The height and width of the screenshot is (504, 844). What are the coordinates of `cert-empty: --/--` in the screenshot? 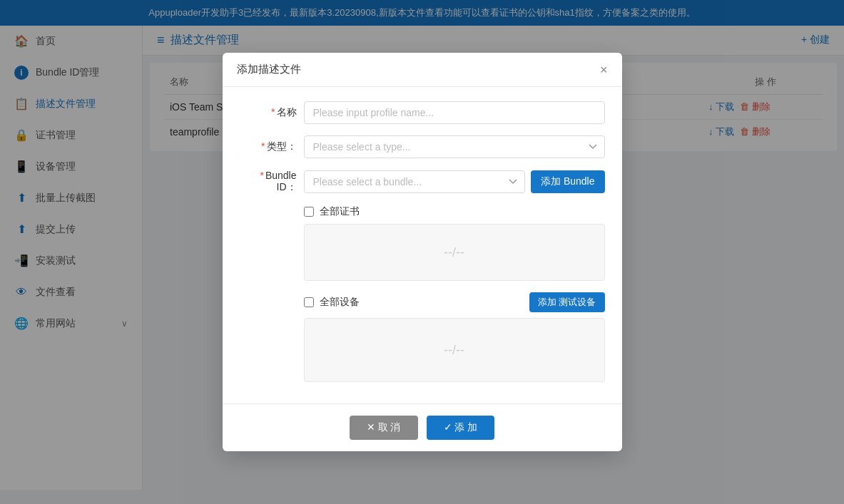 It's located at (454, 252).